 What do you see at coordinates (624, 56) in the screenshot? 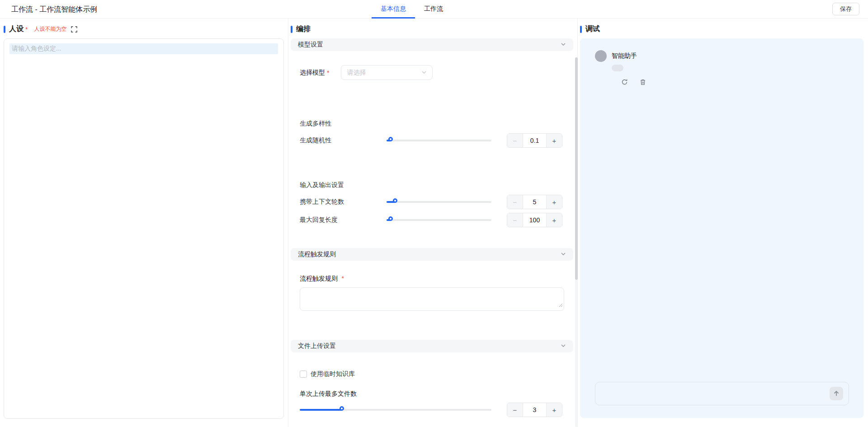
I see `assistant-name: 智能助手` at bounding box center [624, 56].